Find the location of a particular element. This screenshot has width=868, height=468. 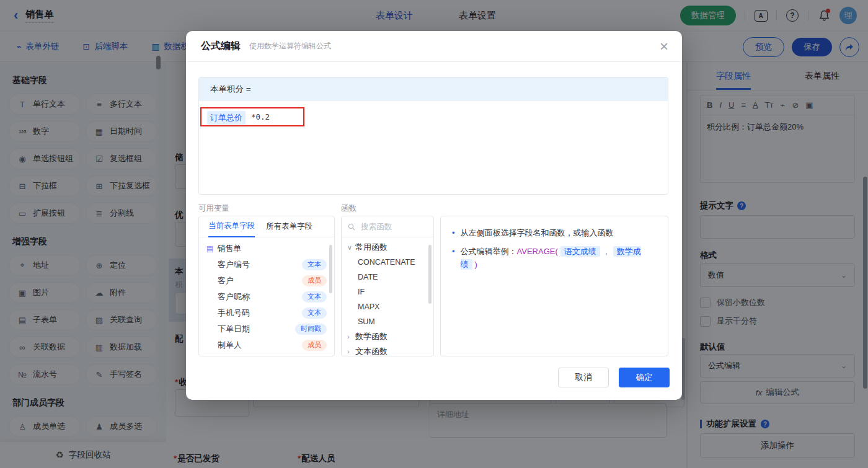

variables-panel: 当前表单字段 所有表单字段 ▤ 销售单 客户编号文本 客户成员 客户昵称文本 手… is located at coordinates (267, 286).